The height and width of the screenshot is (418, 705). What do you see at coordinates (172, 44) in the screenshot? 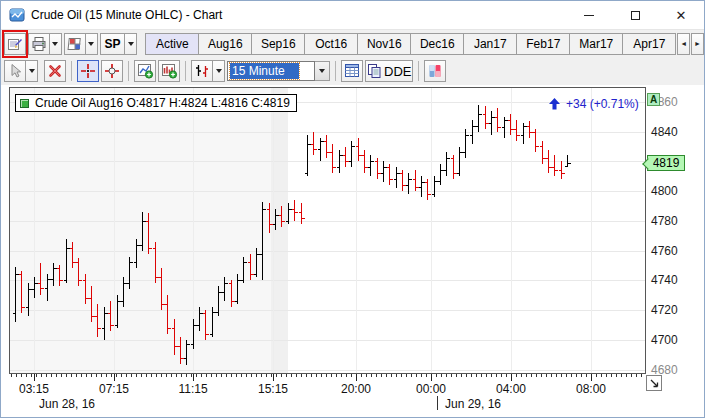
I see `tab-active: Active` at bounding box center [172, 44].